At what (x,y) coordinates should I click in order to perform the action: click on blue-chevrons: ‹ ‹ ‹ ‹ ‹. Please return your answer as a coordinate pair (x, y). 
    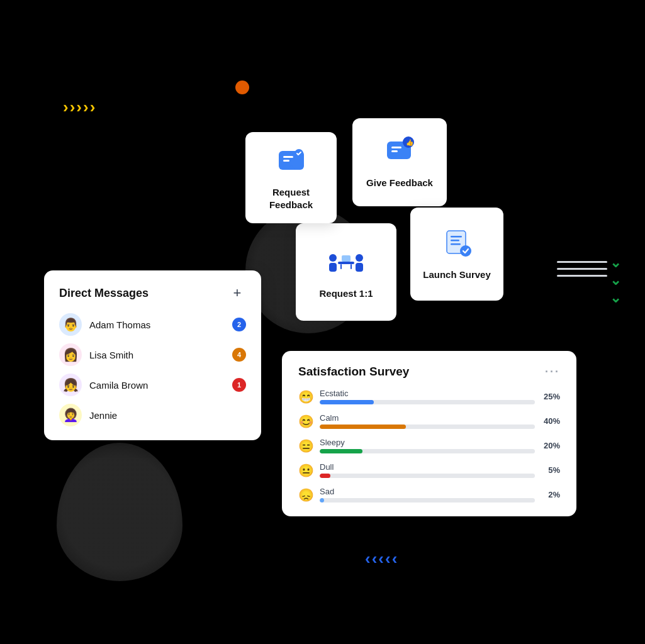
    Looking at the image, I should click on (381, 558).